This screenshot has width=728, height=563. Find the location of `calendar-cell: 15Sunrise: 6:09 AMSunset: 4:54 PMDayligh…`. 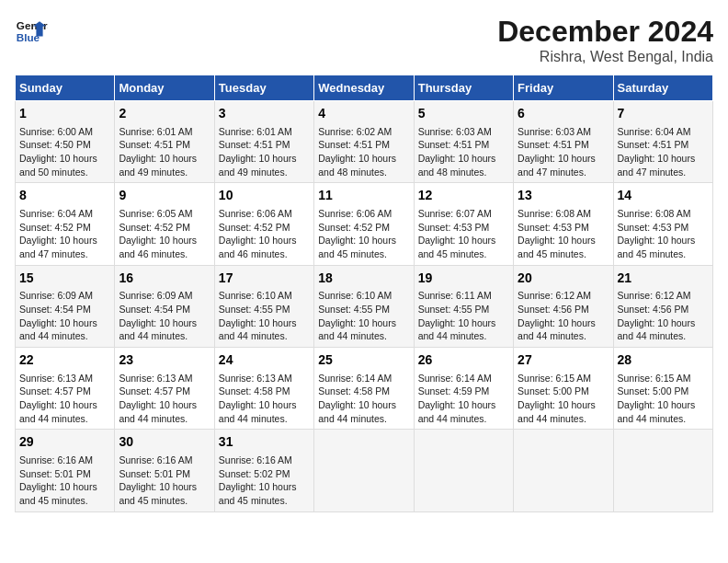

calendar-cell: 15Sunrise: 6:09 AMSunset: 4:54 PMDayligh… is located at coordinates (65, 305).